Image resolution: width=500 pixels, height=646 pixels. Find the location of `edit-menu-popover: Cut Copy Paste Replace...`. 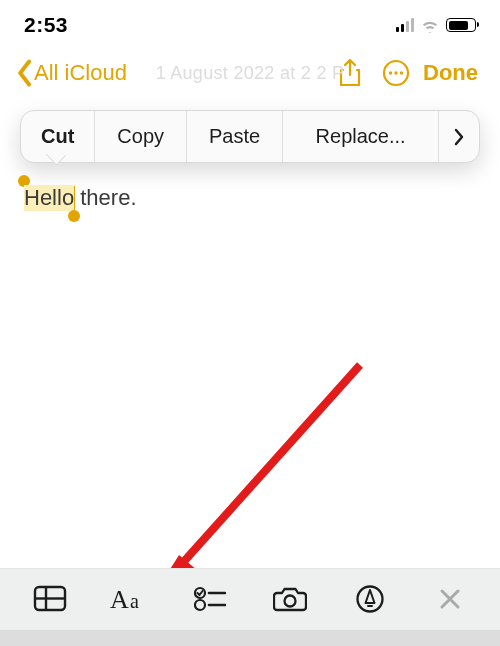

edit-menu-popover: Cut Copy Paste Replace... is located at coordinates (250, 136).